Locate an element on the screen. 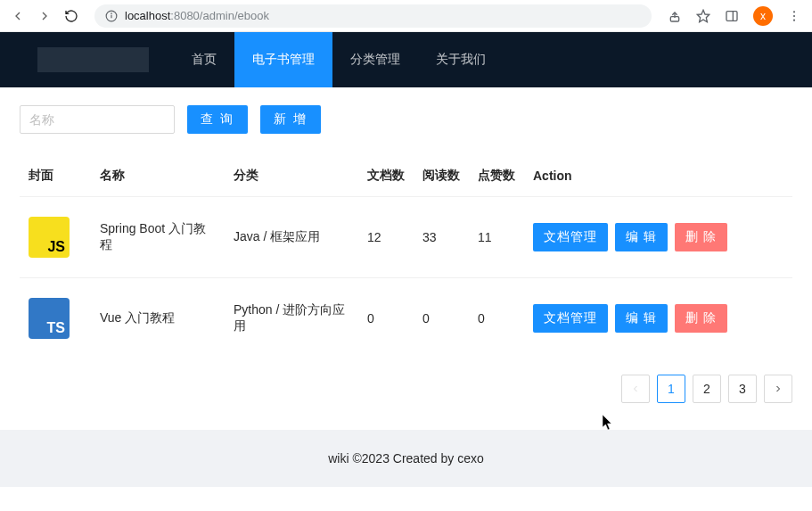 The image size is (812, 511). add-button: 新 增 is located at coordinates (291, 120).